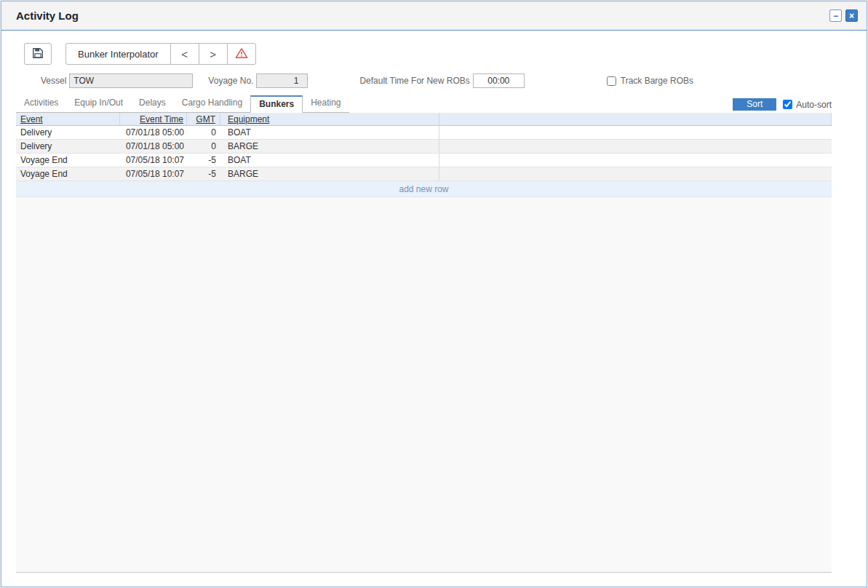 The width and height of the screenshot is (868, 588). What do you see at coordinates (185, 54) in the screenshot?
I see `previous-button: <` at bounding box center [185, 54].